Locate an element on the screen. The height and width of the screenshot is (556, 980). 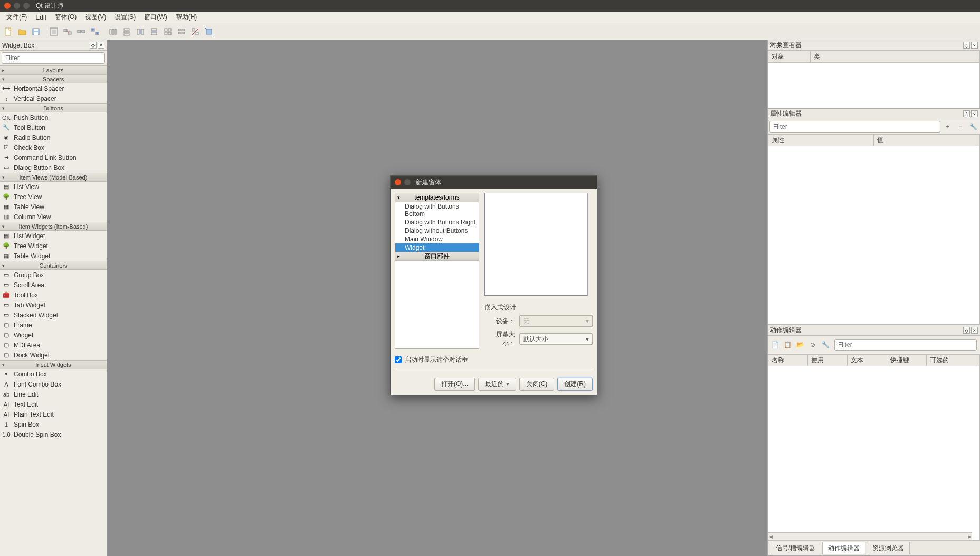
widget-item: AIText Edit is located at coordinates (53, 404).